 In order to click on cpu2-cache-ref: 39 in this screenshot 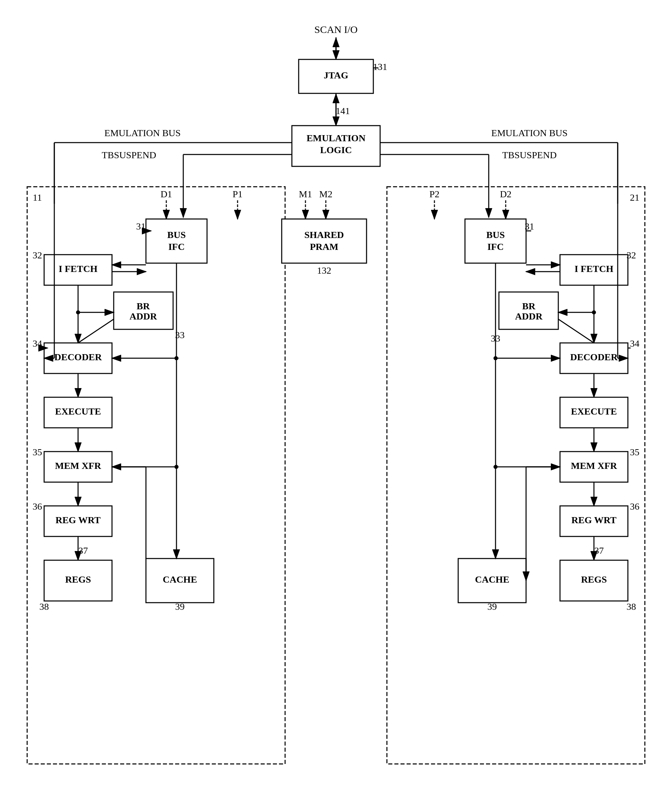, I will do `click(492, 606)`.